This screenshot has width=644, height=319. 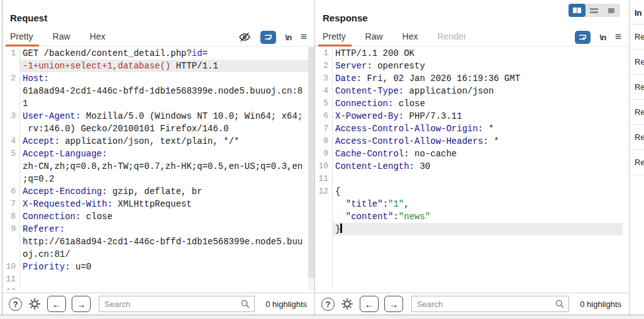 I want to click on editor-row: rv:146.0) Gecko/20100101 Firefox/146.0, so click(x=155, y=129).